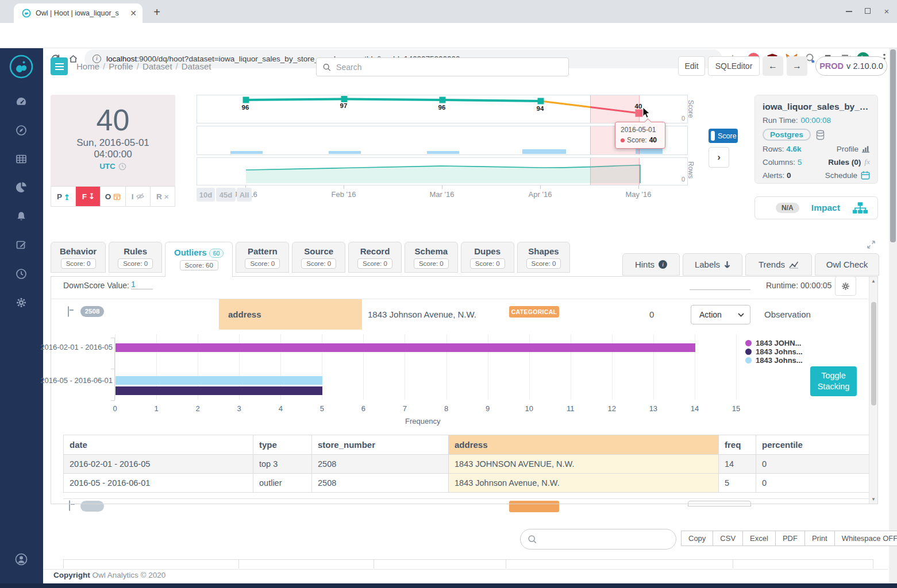 This screenshot has height=588, width=897. What do you see at coordinates (697, 539) in the screenshot?
I see `copy-button: Copy` at bounding box center [697, 539].